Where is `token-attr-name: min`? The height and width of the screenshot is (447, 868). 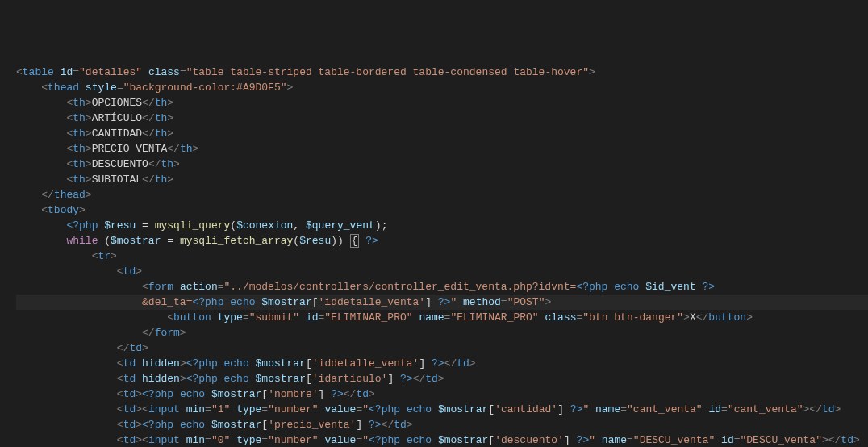
token-attr-name: min is located at coordinates (195, 441).